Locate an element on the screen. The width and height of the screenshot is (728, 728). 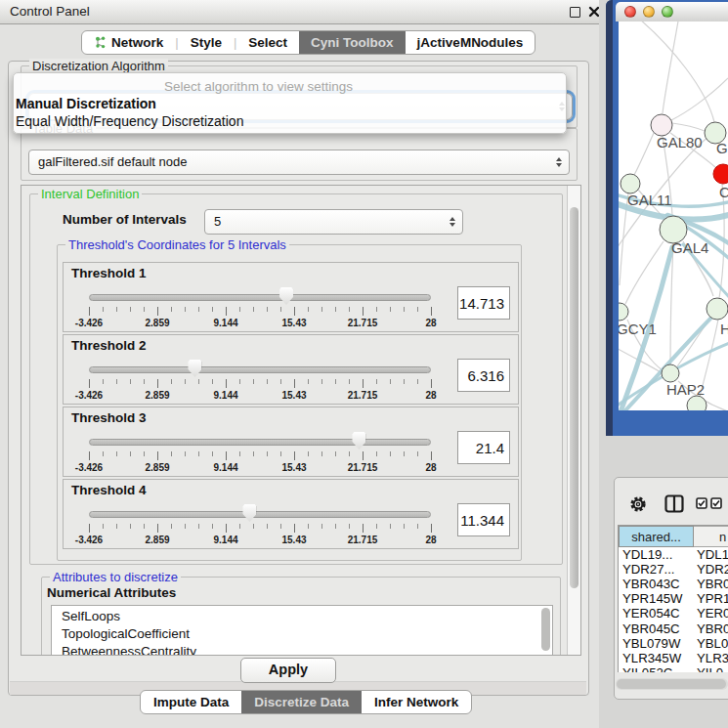
attributes-list-scrollbar is located at coordinates (545, 631).